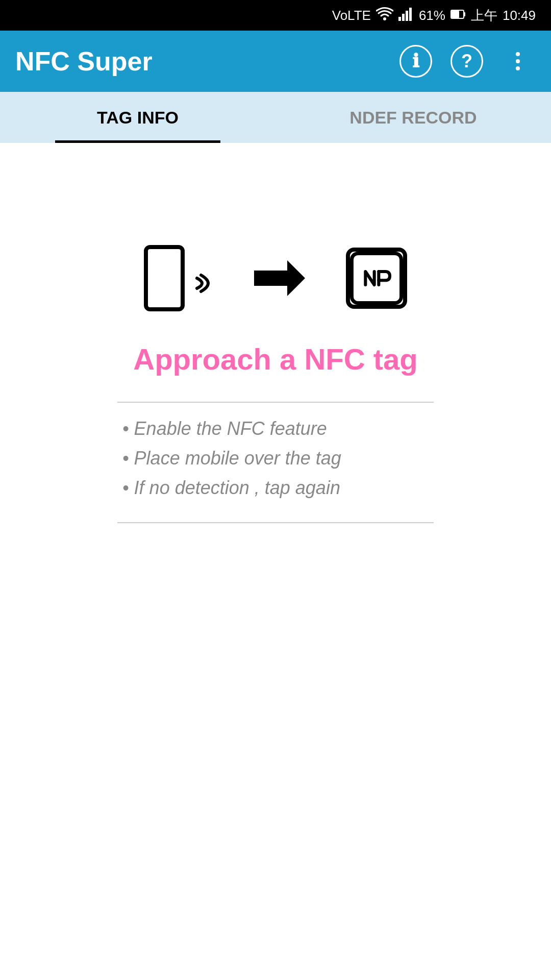 The width and height of the screenshot is (551, 980). Describe the element at coordinates (276, 359) in the screenshot. I see `main-message: Approach a NFC tag` at that location.